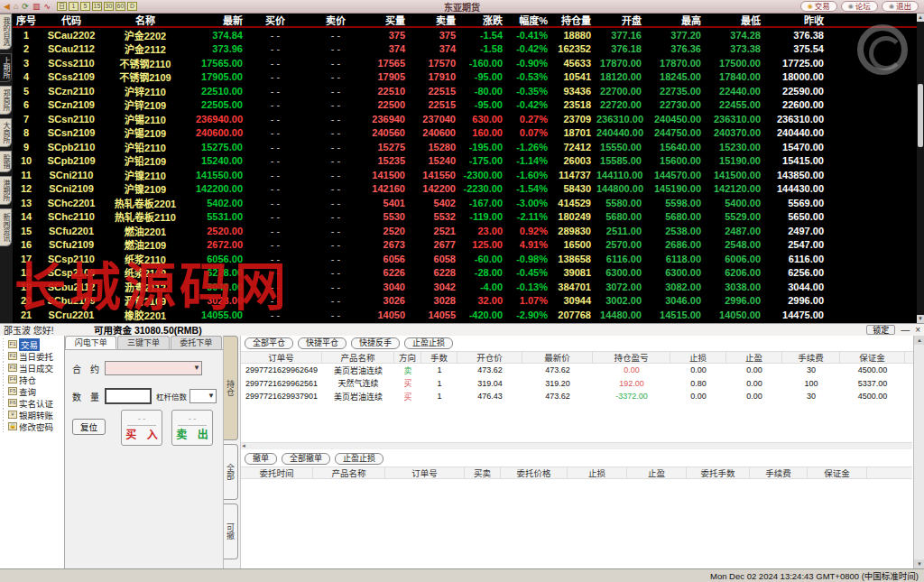 The image size is (924, 582). I want to click on watermark-logo-icon, so click(882, 50).